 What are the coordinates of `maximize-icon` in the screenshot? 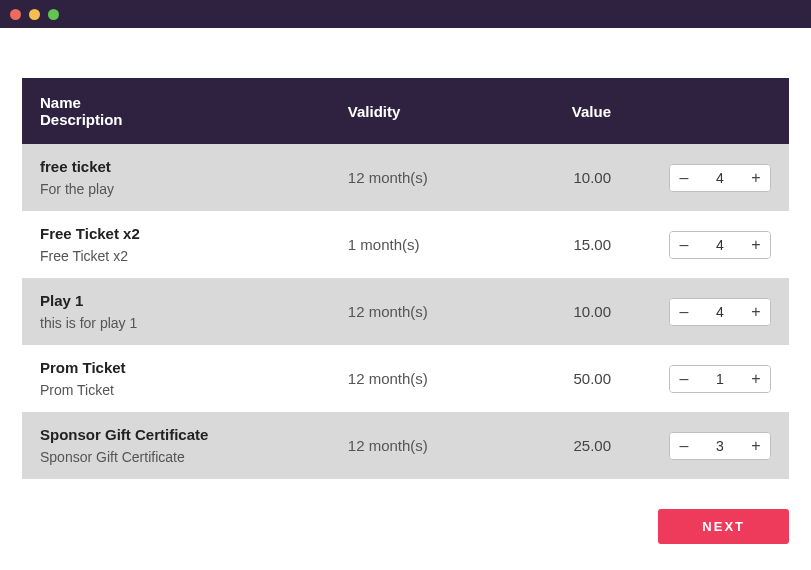 It's located at (54, 14).